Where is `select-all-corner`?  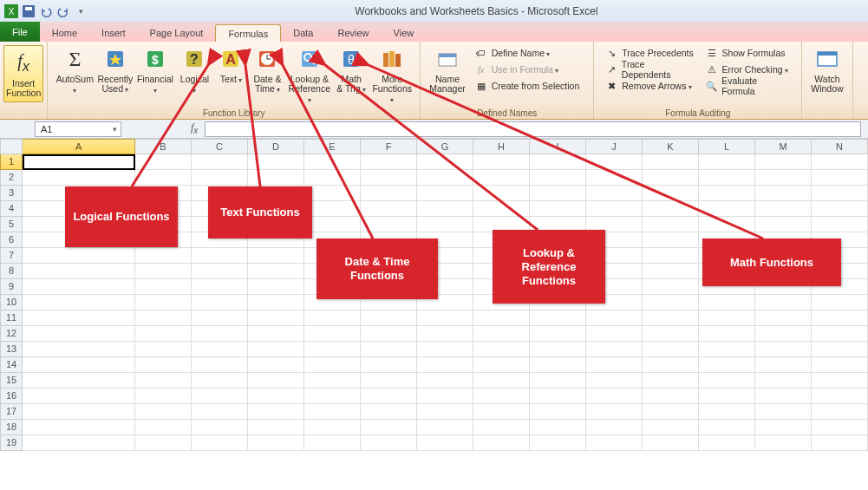
select-all-corner is located at coordinates (11, 147).